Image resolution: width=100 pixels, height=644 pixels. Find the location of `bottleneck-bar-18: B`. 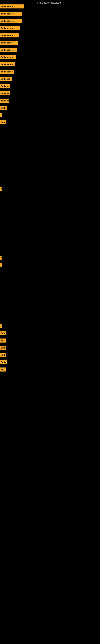

bottleneck-bar-18: B is located at coordinates (1, 189).